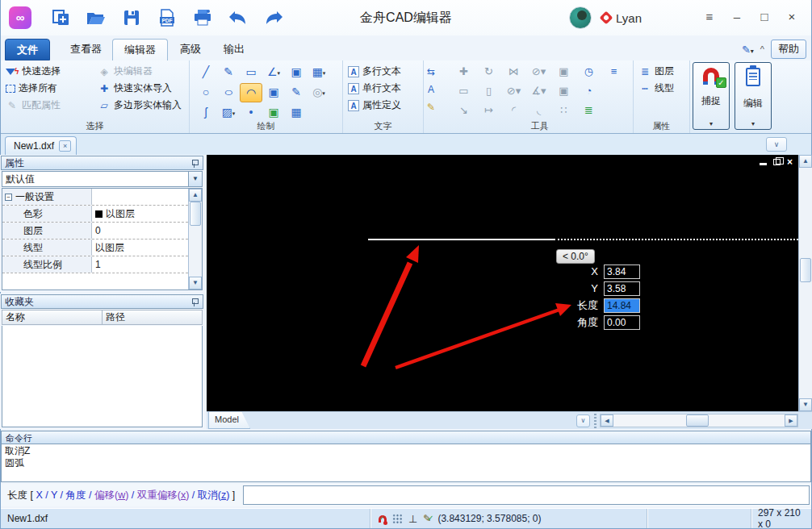  Describe the element at coordinates (431, 108) in the screenshot. I see `edit-attr-button: ✎` at that location.